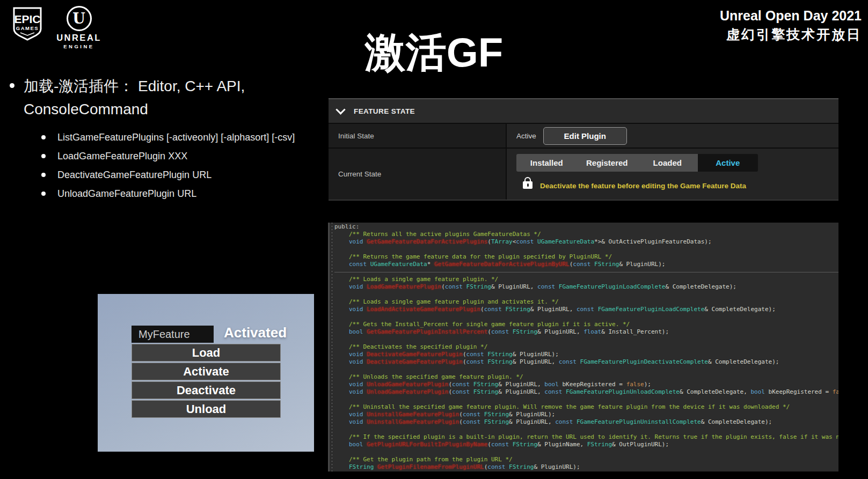  What do you see at coordinates (134, 98) in the screenshot?
I see `main-bullet-text: 加载-激活插件： Editor, C++ API, ConsoleCommand` at bounding box center [134, 98].